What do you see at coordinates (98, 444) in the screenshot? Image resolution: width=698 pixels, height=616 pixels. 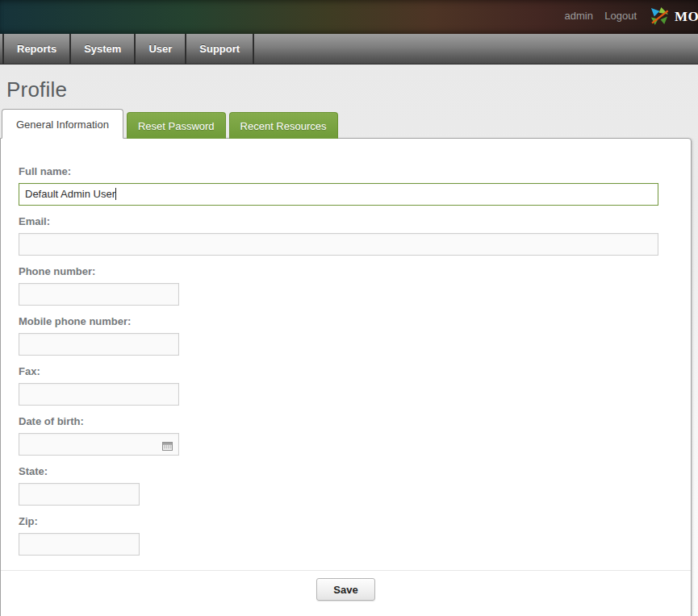 I see `date-of-birth-input` at bounding box center [98, 444].